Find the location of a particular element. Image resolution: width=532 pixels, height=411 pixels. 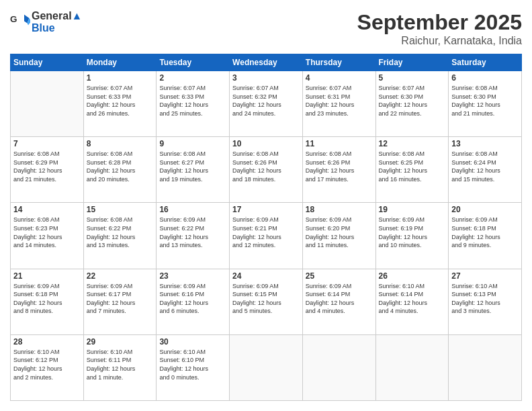

calendar-cell: 10Sunrise: 6:08 AM Sunset: 6:26 PM Dayli… is located at coordinates (266, 170).